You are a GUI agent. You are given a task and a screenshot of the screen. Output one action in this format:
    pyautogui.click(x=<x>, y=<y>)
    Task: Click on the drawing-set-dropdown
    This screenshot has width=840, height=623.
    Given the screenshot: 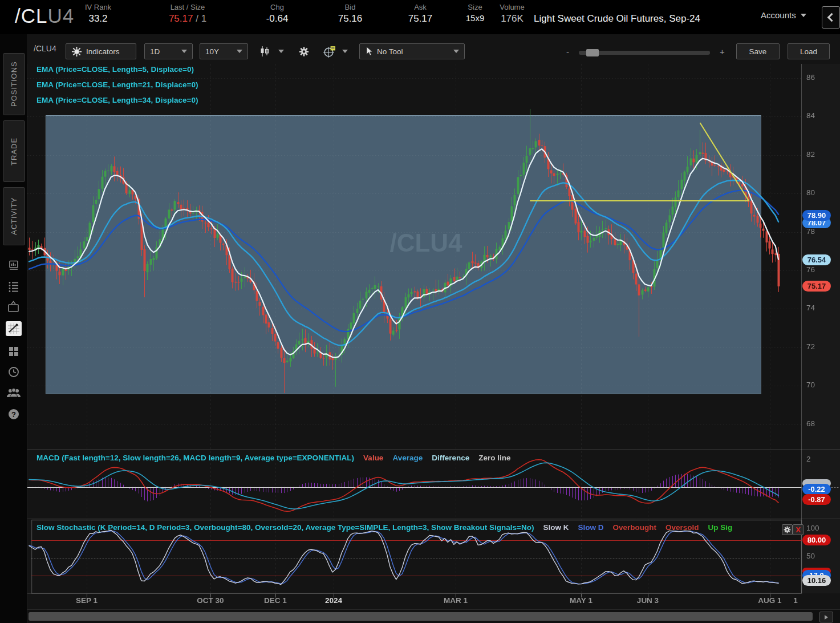 What is the action you would take?
    pyautogui.click(x=335, y=51)
    